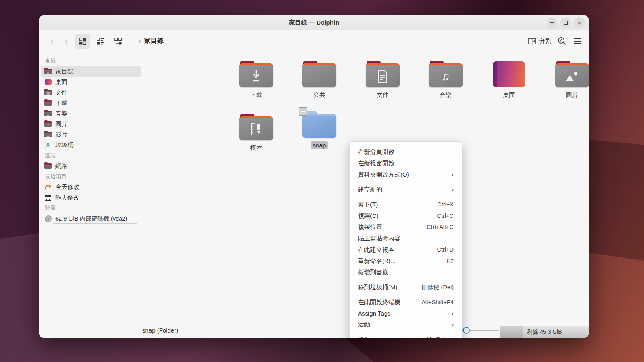 This screenshot has width=644, height=362. I want to click on svg-text: A, so click(562, 40).